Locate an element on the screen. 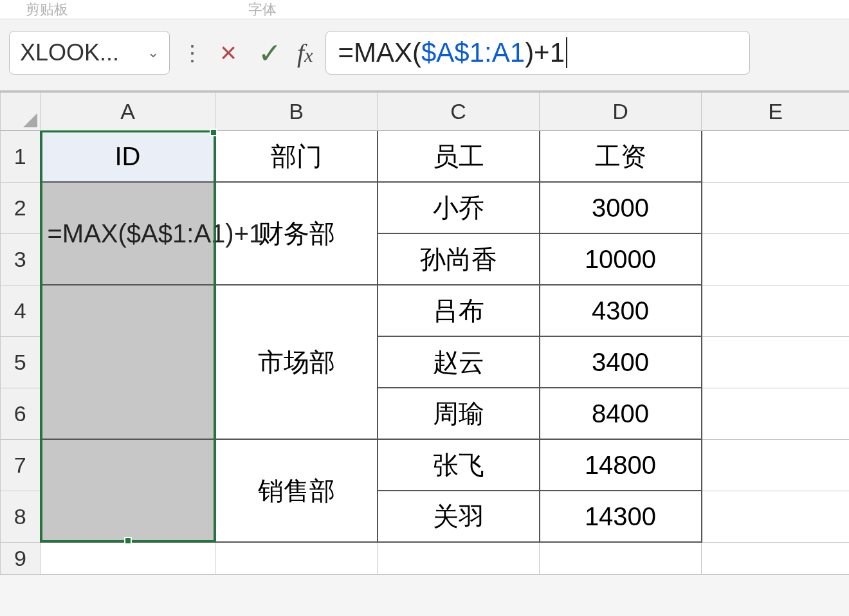 This screenshot has width=849, height=616. cell-E5 is located at coordinates (776, 362).